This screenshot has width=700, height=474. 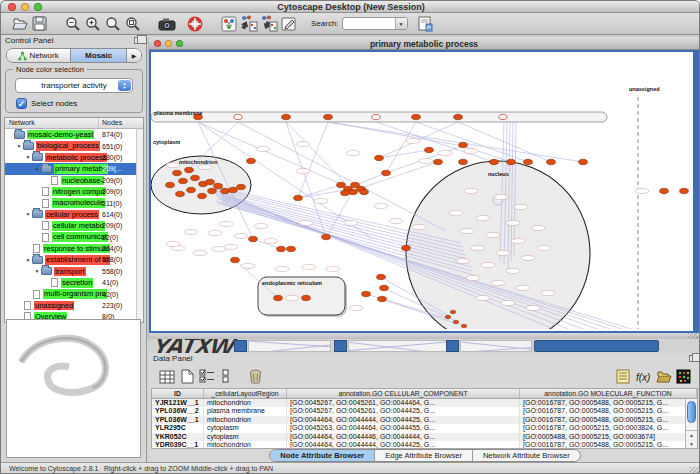 What do you see at coordinates (113, 24) in the screenshot?
I see `zoom-selected-icon` at bounding box center [113, 24].